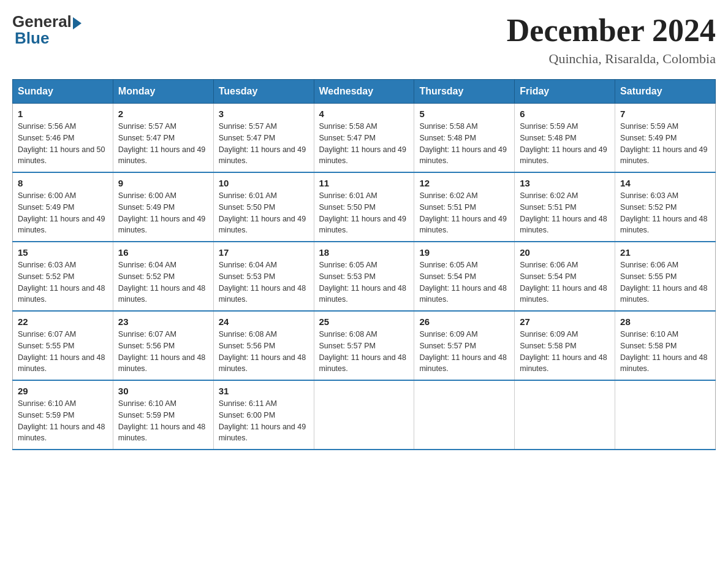 The height and width of the screenshot is (563, 728). I want to click on day-number: 15, so click(63, 253).